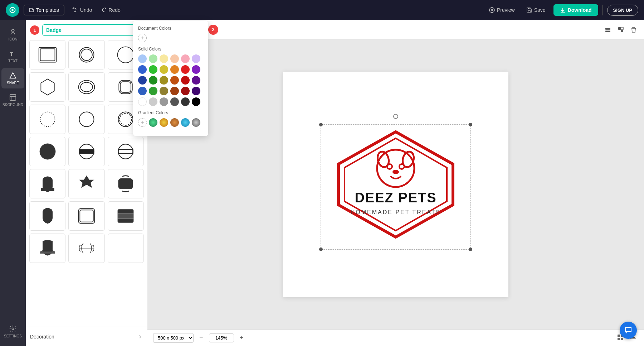 The image size is (644, 346). I want to click on badge-item-dotcircle, so click(47, 119).